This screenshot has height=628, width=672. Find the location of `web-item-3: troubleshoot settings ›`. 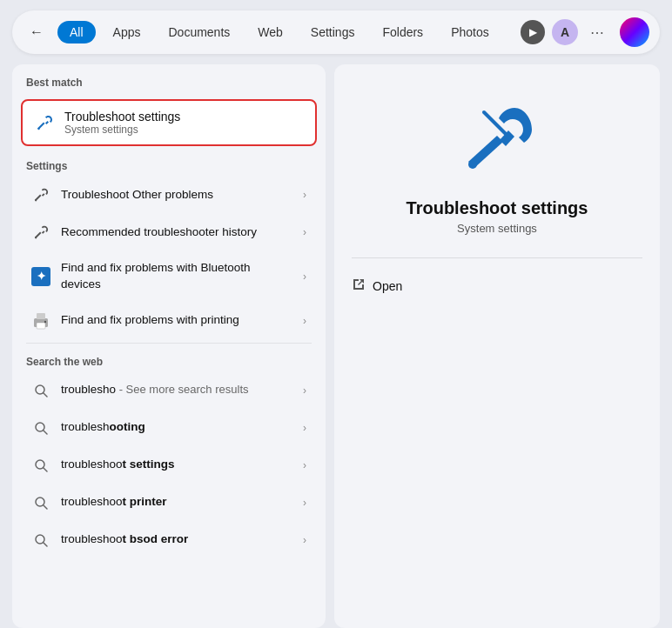

web-item-3: troubleshoot settings › is located at coordinates (169, 465).